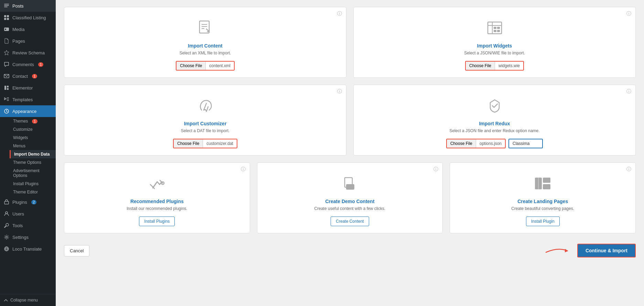 The image size is (644, 306). I want to click on info-icon-import-widgets: ⓘ, so click(629, 14).